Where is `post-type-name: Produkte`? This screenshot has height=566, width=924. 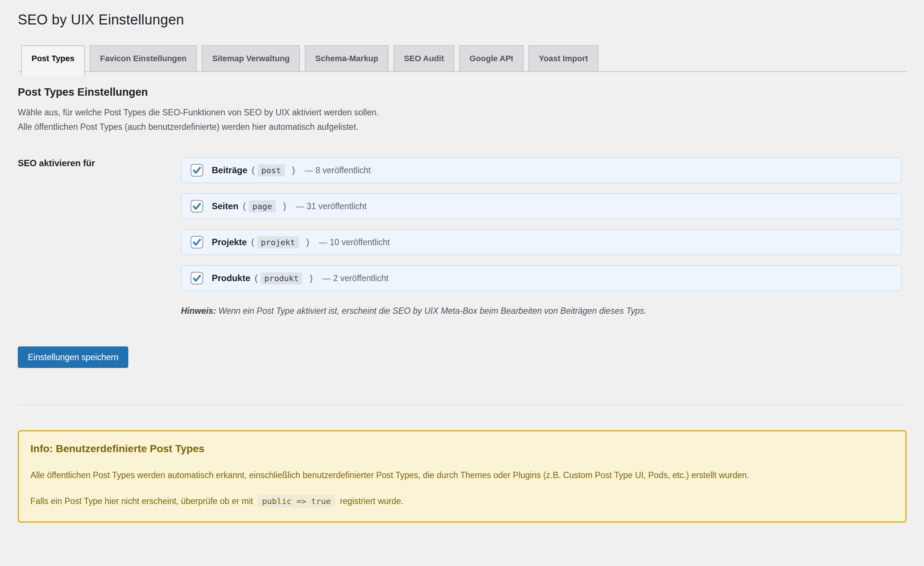
post-type-name: Produkte is located at coordinates (231, 278).